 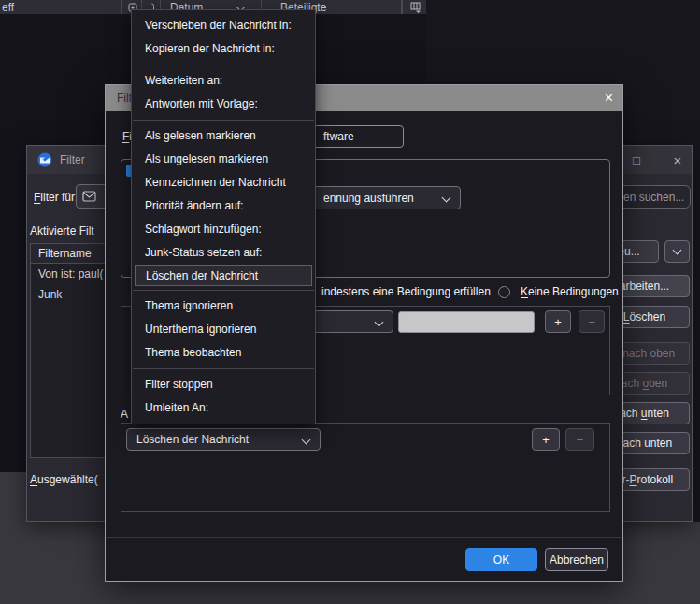 I want to click on mail-account-icon, so click(x=90, y=196).